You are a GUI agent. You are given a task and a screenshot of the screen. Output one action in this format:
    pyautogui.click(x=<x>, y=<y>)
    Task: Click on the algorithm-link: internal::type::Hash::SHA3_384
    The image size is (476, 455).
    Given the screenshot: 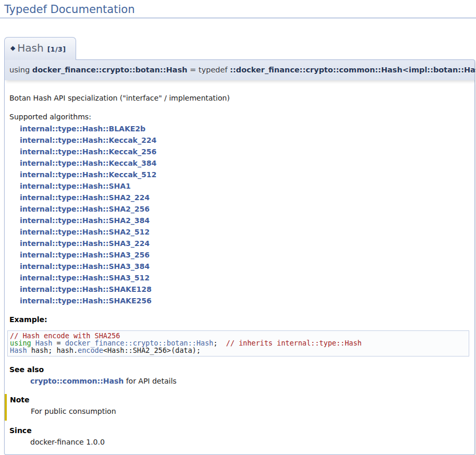 What is the action you would take?
    pyautogui.click(x=245, y=266)
    